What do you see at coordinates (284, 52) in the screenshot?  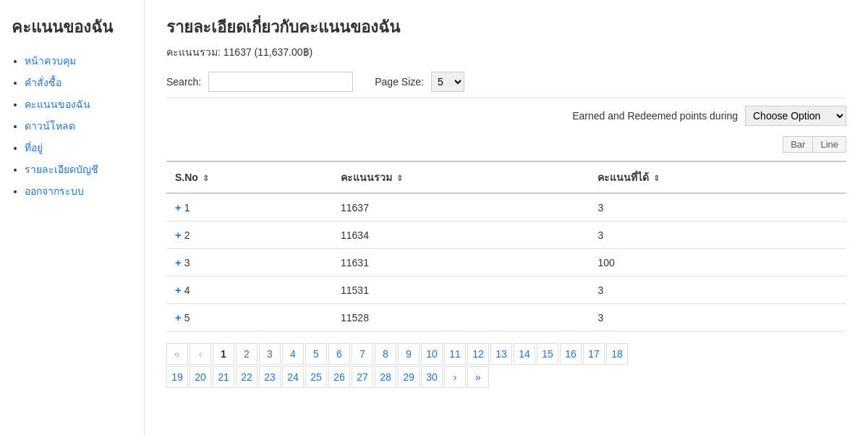 I see `points-currency: (11,637.00฿)` at bounding box center [284, 52].